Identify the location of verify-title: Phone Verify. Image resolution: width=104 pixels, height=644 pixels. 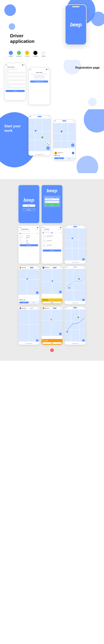
(39, 72).